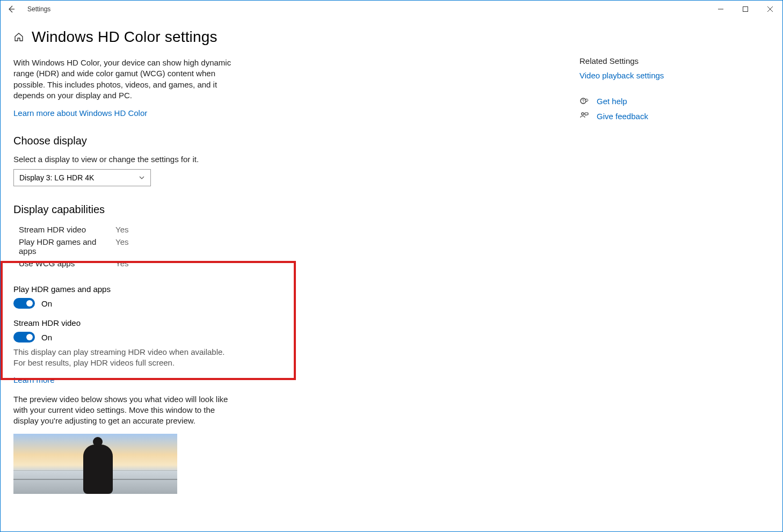 The height and width of the screenshot is (532, 783). What do you see at coordinates (622, 116) in the screenshot?
I see `give-feedback-link: Give feedback` at bounding box center [622, 116].